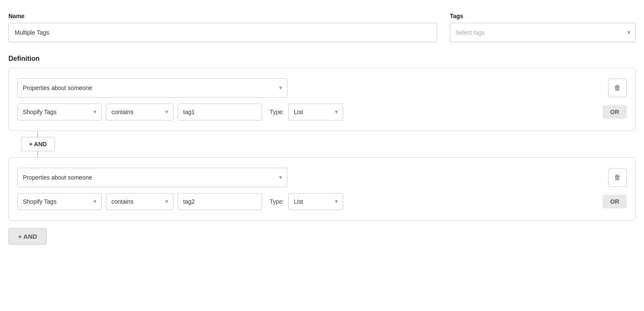 The height and width of the screenshot is (311, 644). Describe the element at coordinates (152, 177) in the screenshot. I see `condition-2-properties-select: Properties about someone Properties abou…` at that location.